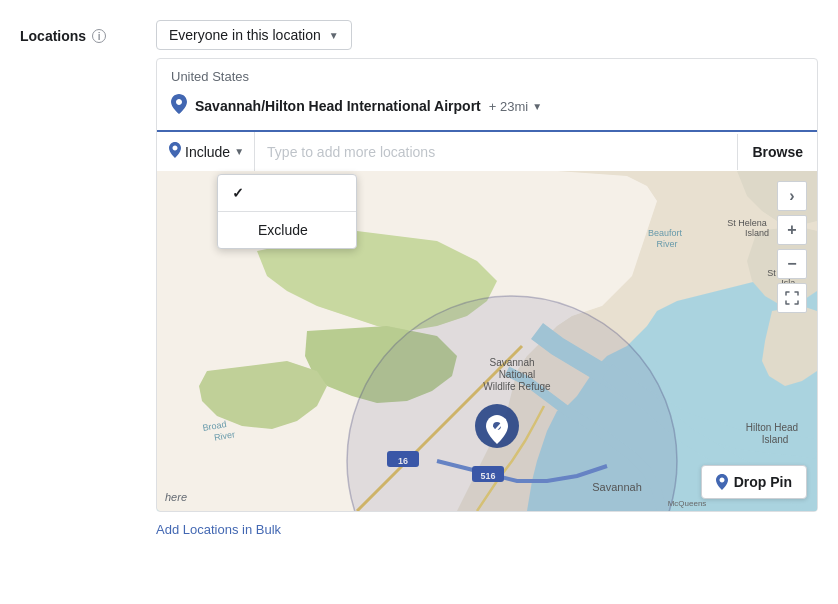  Describe the element at coordinates (516, 106) in the screenshot. I see `location-radius: + 23mi ▼` at that location.